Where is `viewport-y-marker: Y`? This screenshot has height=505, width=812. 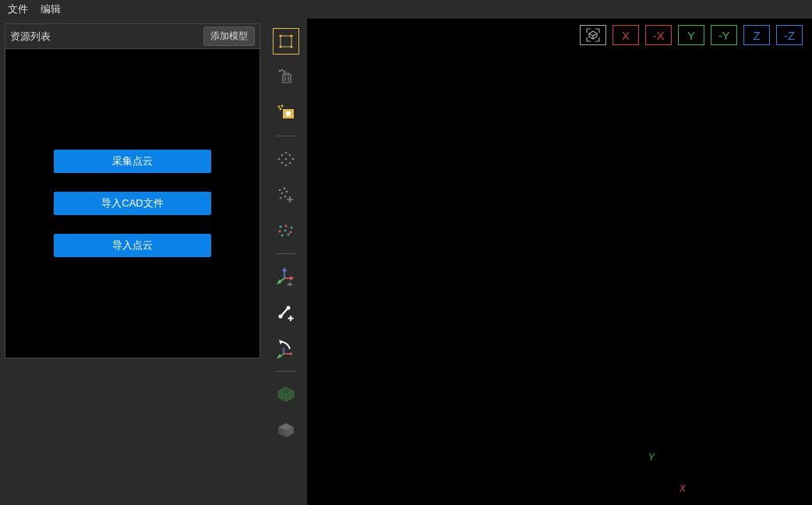
viewport-y-marker: Y is located at coordinates (651, 457).